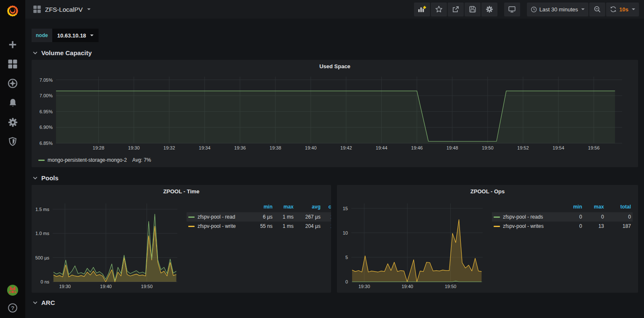 This screenshot has width=644, height=318. What do you see at coordinates (619, 226) in the screenshot?
I see `legend-value: 187` at bounding box center [619, 226].